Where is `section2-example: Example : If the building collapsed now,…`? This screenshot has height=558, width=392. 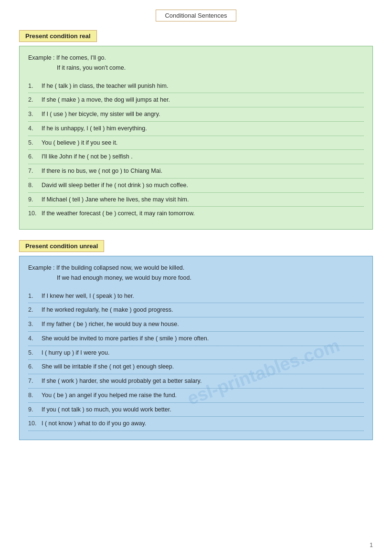 section2-example: Example : If the building collapsed now,… is located at coordinates (196, 273).